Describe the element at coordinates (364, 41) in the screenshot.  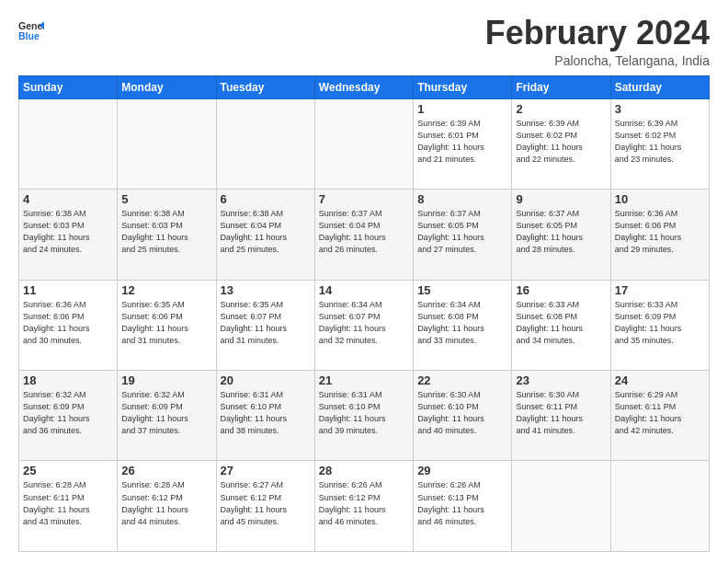
I see `header: General Blue February 2024 Paloncha, Tel…` at that location.